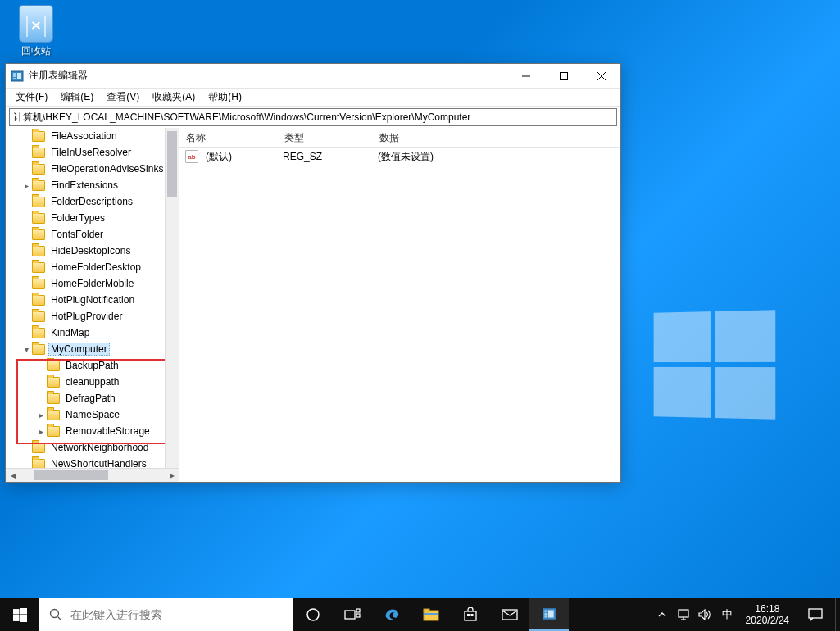 The height and width of the screenshot is (631, 840). What do you see at coordinates (406, 157) in the screenshot?
I see `value-data: (数值未设置)` at bounding box center [406, 157].